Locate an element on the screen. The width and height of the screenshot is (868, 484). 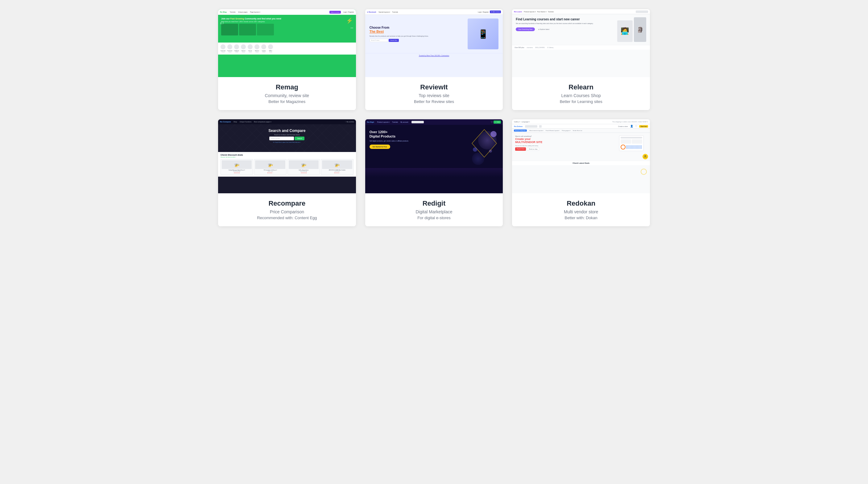
redokan-title: Redokan is located at coordinates (581, 203).